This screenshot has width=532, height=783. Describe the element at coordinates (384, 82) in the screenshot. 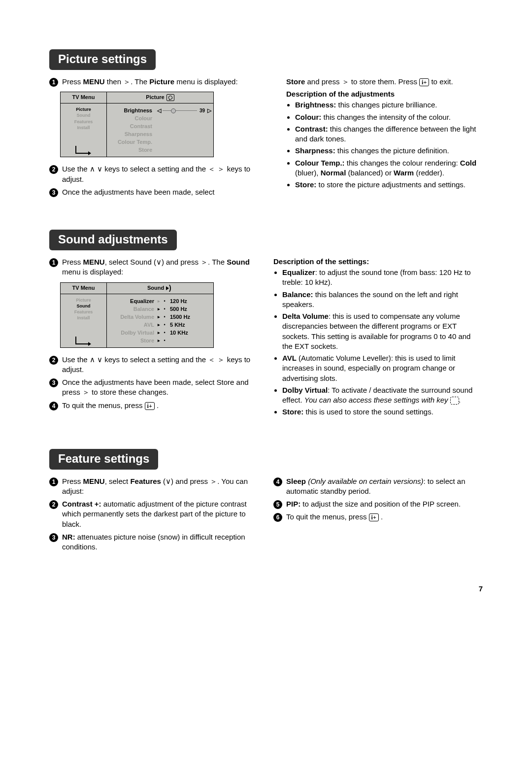

I see `picture-step-3-cont: Store and press ＞ to store them. Press i…` at that location.